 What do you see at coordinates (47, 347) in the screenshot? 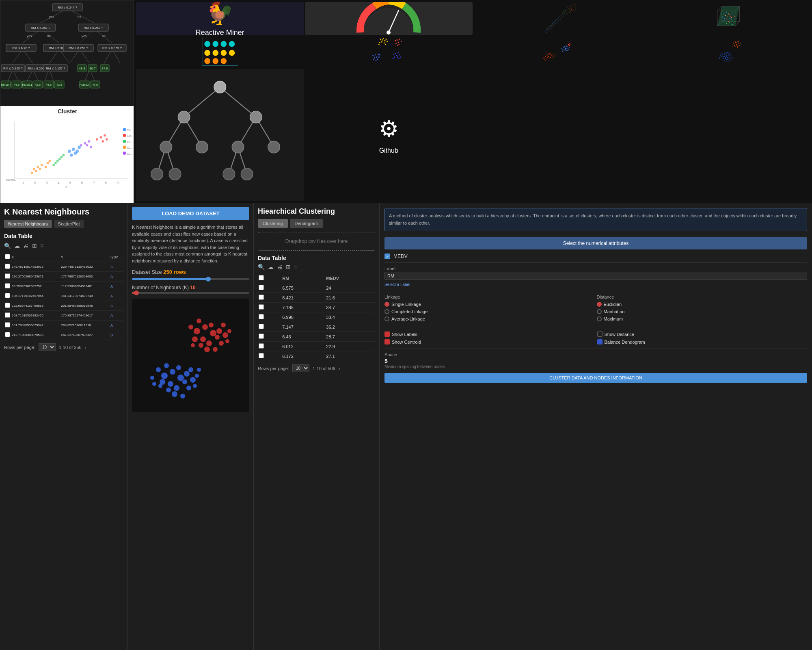
I see `rows-per-page-select: 10 25 50` at bounding box center [47, 347].